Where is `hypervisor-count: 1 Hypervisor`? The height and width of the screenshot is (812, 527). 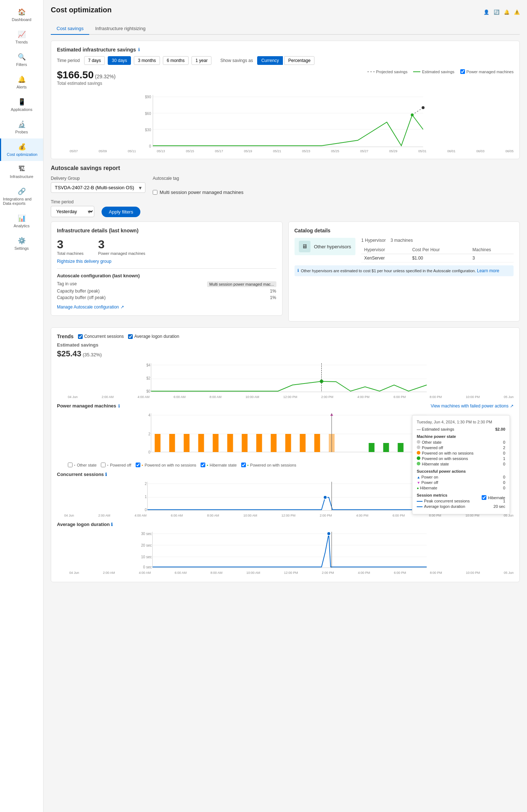
hypervisor-count: 1 Hypervisor is located at coordinates (374, 240).